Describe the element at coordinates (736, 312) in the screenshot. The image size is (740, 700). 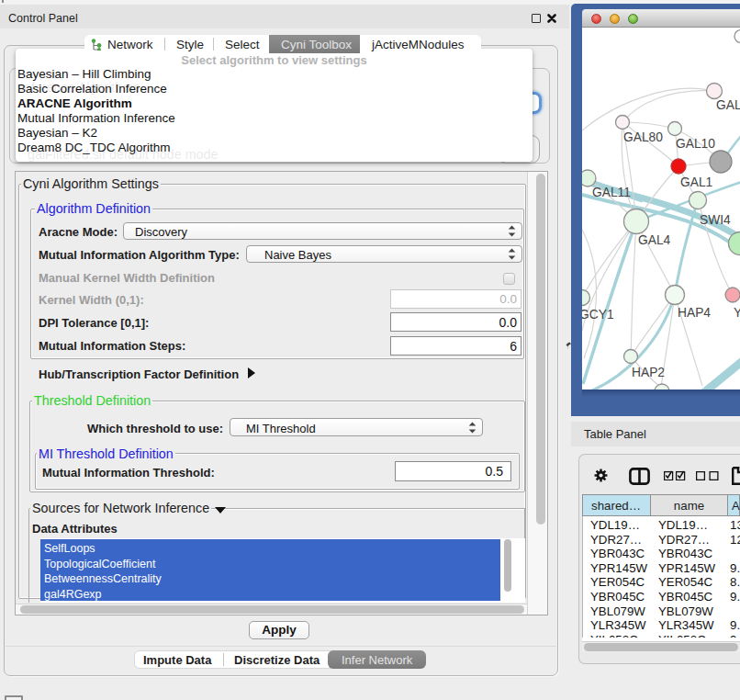
I see `svg-text: Y` at that location.